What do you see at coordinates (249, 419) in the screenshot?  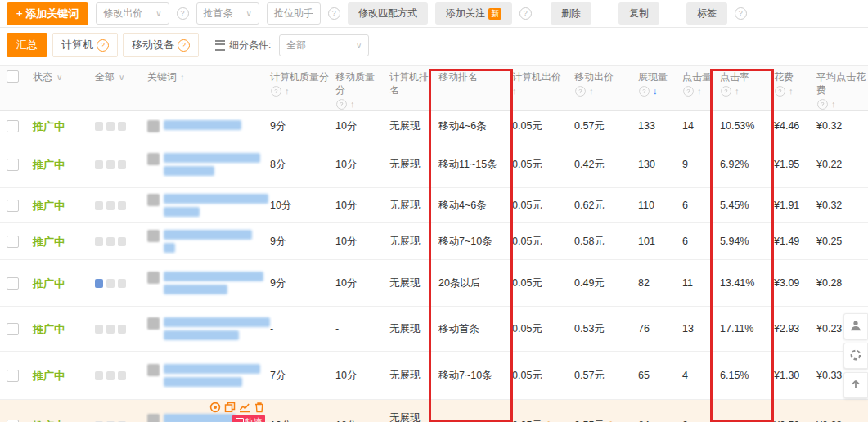 I see `trajectory-badge: 轨迹` at bounding box center [249, 419].